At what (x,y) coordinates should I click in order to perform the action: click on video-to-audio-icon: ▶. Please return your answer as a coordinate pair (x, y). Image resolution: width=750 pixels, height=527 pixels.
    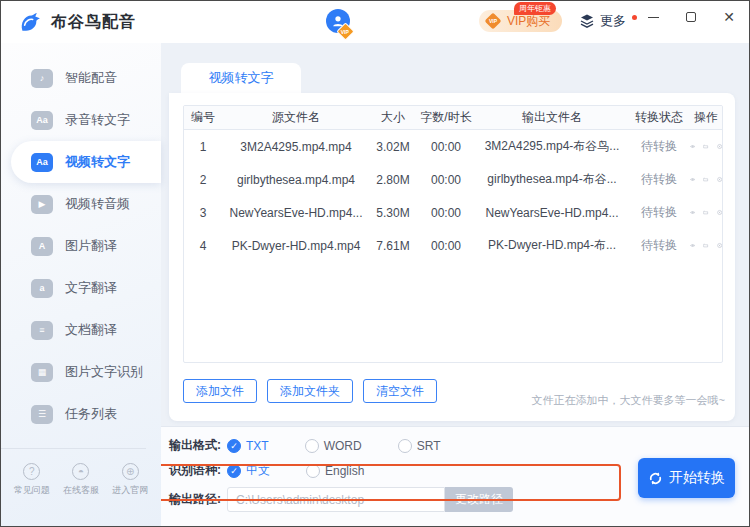
    Looking at the image, I should click on (42, 204).